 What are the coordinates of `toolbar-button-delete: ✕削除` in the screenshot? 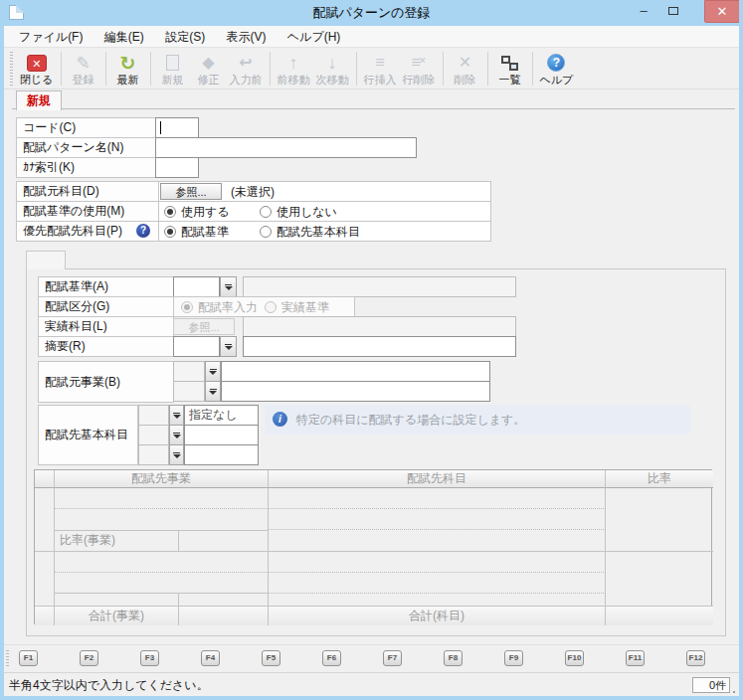 It's located at (465, 69).